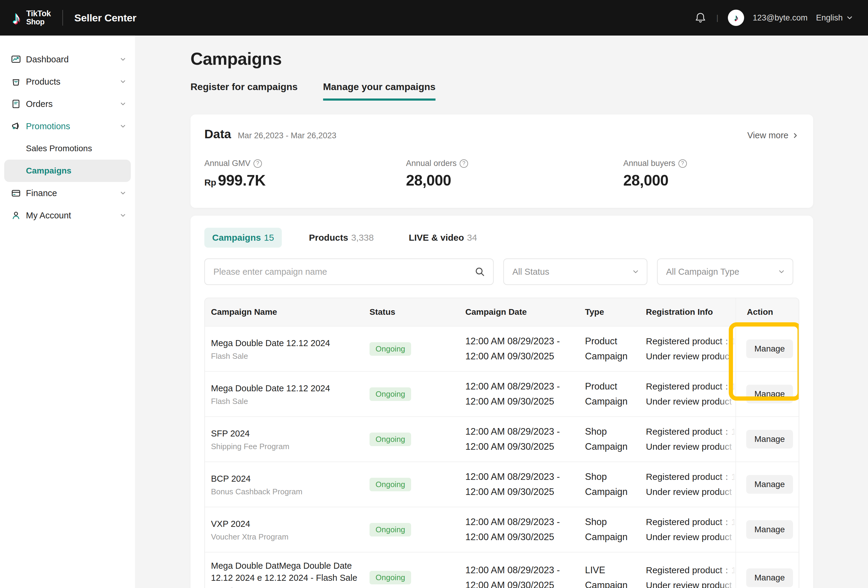  Describe the element at coordinates (16, 104) in the screenshot. I see `orders-icon` at that location.